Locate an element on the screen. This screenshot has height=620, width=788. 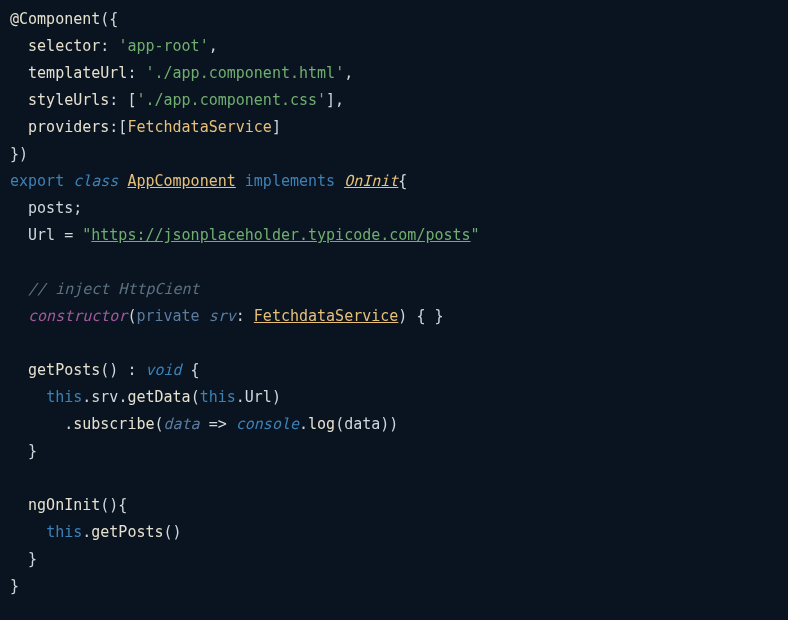
code-line: @Component({ is located at coordinates (64, 19).